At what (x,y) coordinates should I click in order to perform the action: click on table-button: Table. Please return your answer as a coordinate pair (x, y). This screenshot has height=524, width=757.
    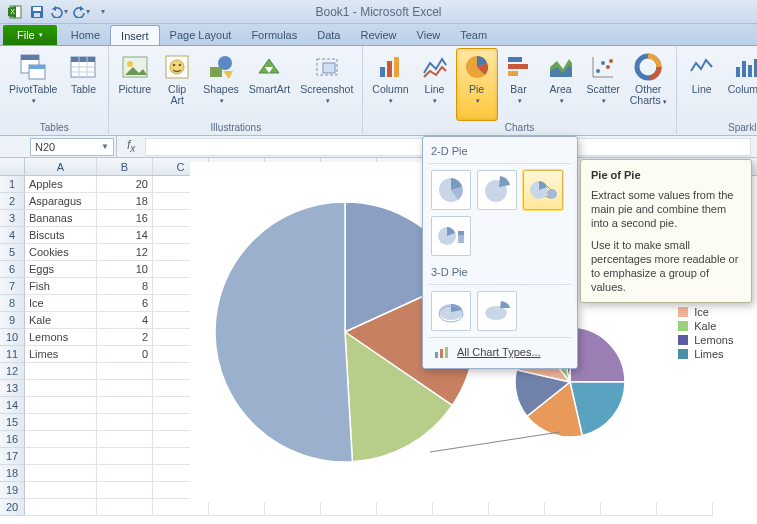
    Looking at the image, I should click on (83, 84).